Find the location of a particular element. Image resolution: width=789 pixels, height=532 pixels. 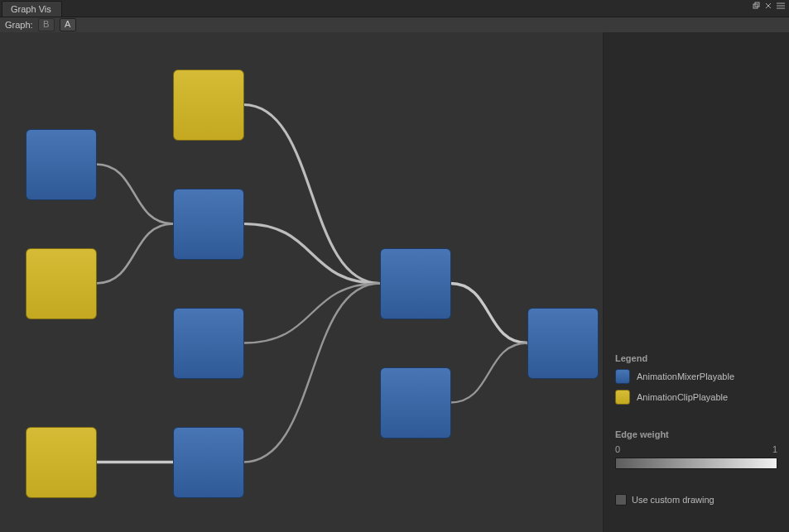

edge-weight-max: 1 is located at coordinates (775, 449).